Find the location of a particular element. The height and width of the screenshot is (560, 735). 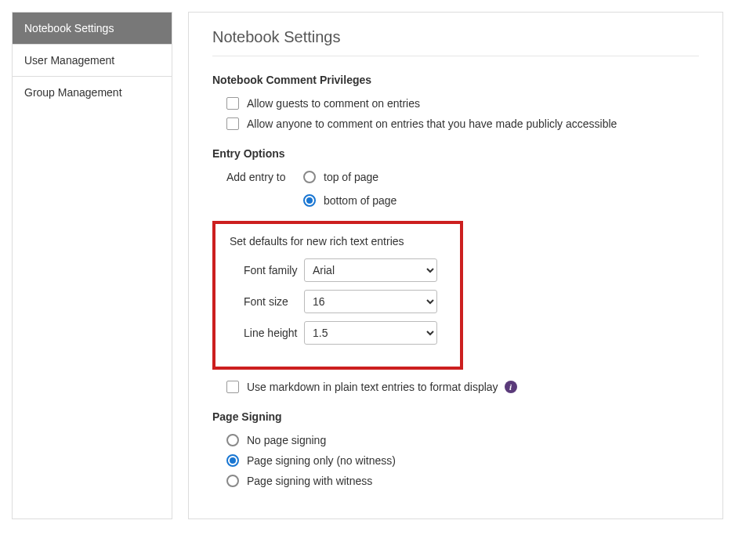

signing-witness-radio is located at coordinates (233, 481).